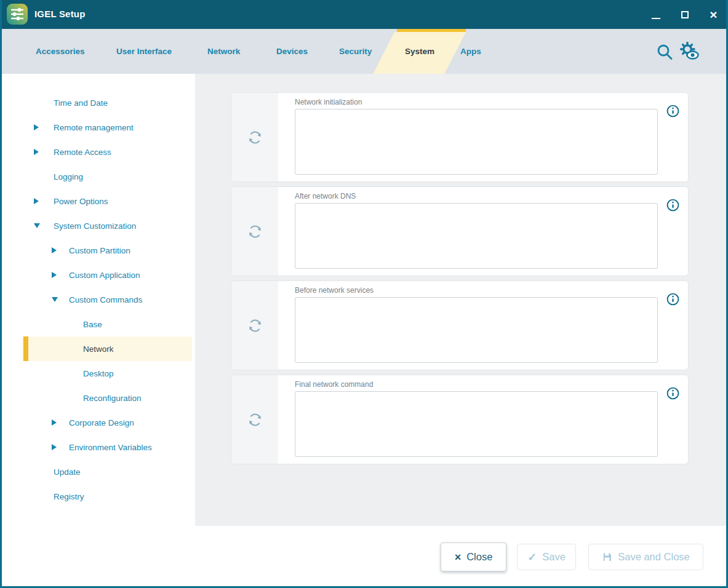 The width and height of the screenshot is (728, 588). What do you see at coordinates (685, 15) in the screenshot?
I see `maximize-icon` at bounding box center [685, 15].